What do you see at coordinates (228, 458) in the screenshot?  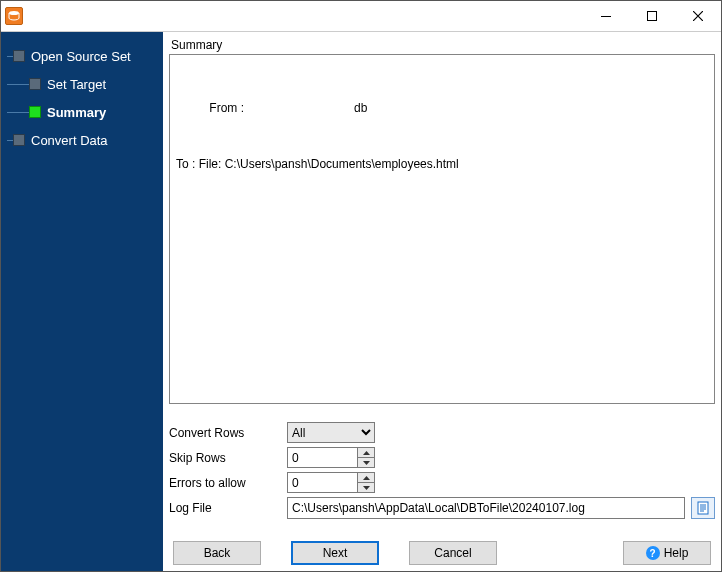 I see `label-skip-rows: Skip Rows` at bounding box center [228, 458].